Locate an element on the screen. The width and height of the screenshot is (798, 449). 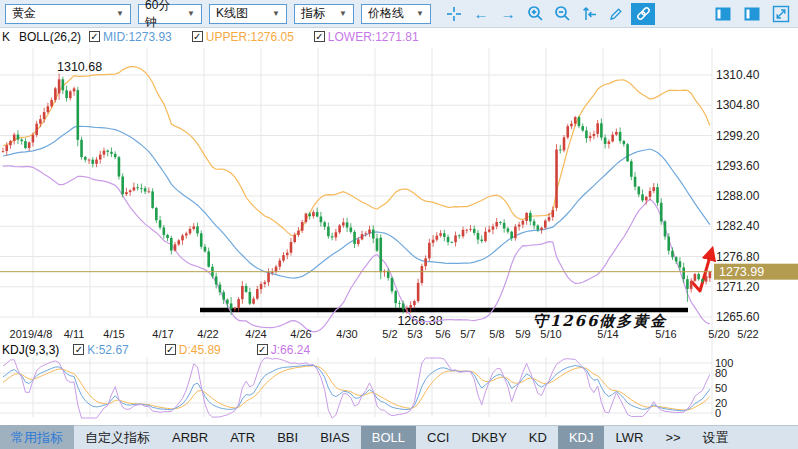
indicator-select-value: 指标 is located at coordinates (313, 14).